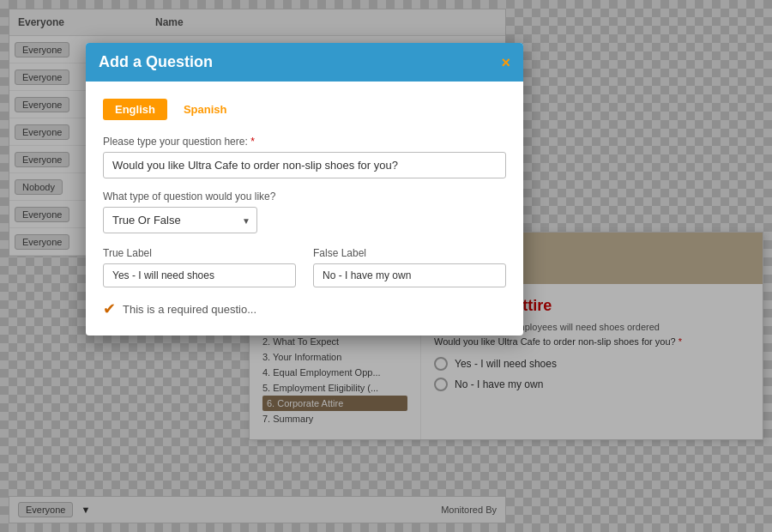  Describe the element at coordinates (180, 220) in the screenshot. I see `question-type-select-wrapper: True Or False Multiple Choice Short Answ…` at that location.